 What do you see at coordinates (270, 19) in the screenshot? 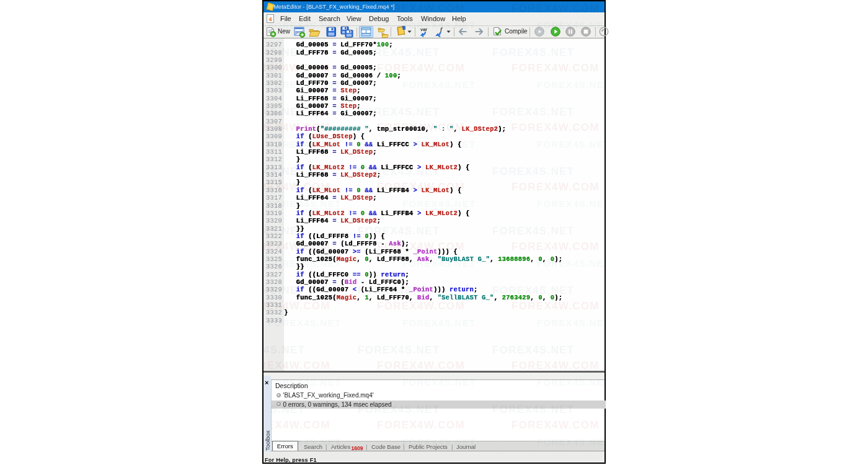
I see `svg-text: 4` at bounding box center [270, 19].